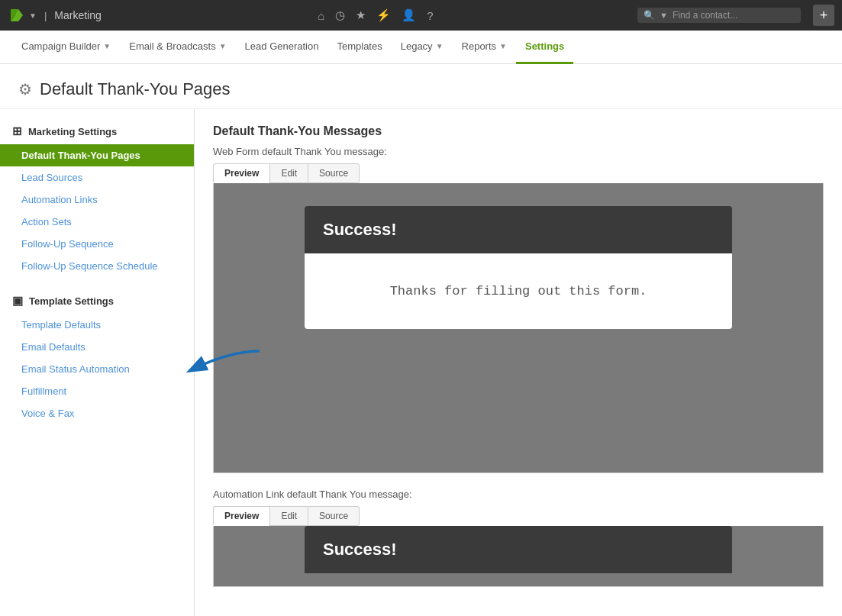 This screenshot has width=842, height=616. Describe the element at coordinates (518, 292) in the screenshot. I see `success-body-1: Thanks for filling out this form.` at that location.